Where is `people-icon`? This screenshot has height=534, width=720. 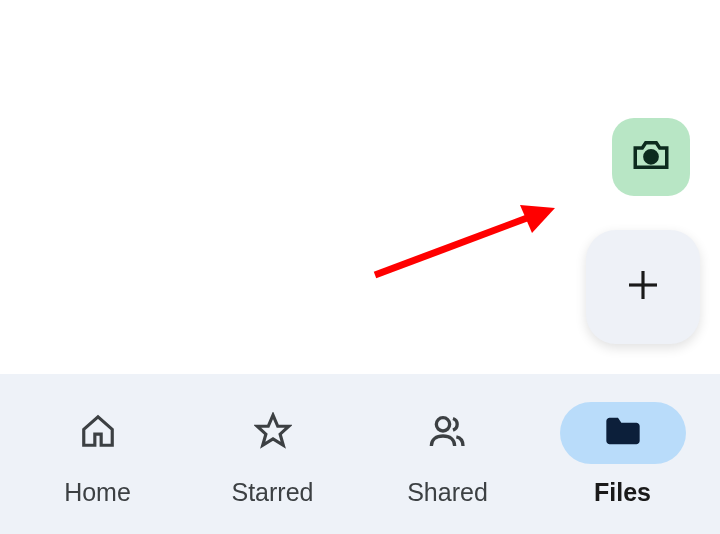 people-icon is located at coordinates (448, 433).